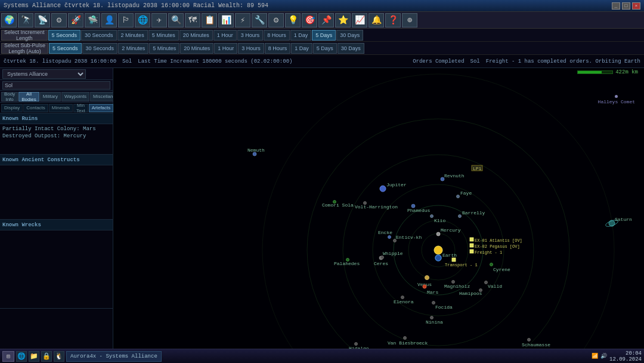 The height and width of the screenshot is (363, 644). I want to click on tab-all-bodies: All Bodies, so click(29, 97).